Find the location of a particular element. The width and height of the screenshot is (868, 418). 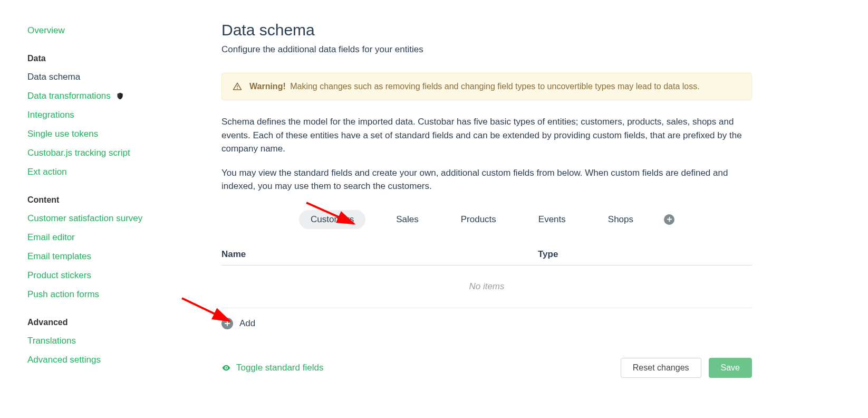

warning-message: Making changes such as removing fields a… is located at coordinates (495, 87).